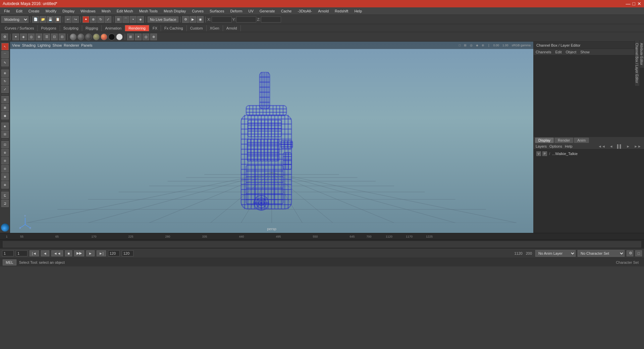  What do you see at coordinates (556, 146) in the screenshot?
I see `options-menu: Options` at bounding box center [556, 146].